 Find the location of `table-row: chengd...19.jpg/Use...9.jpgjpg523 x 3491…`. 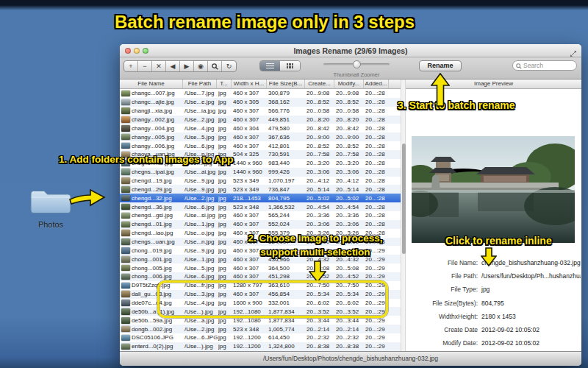

table-row: chengd...19.jpg/Use...9.jpgjpg523 x 3491… is located at coordinates (260, 181).